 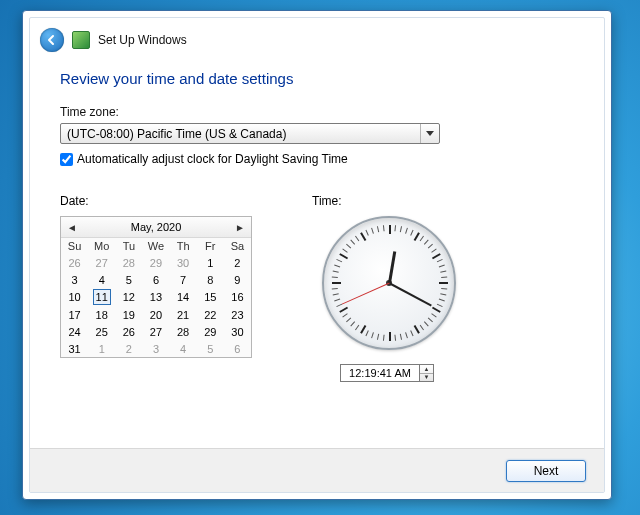 I want to click on arrow-left-icon, so click(x=52, y=40).